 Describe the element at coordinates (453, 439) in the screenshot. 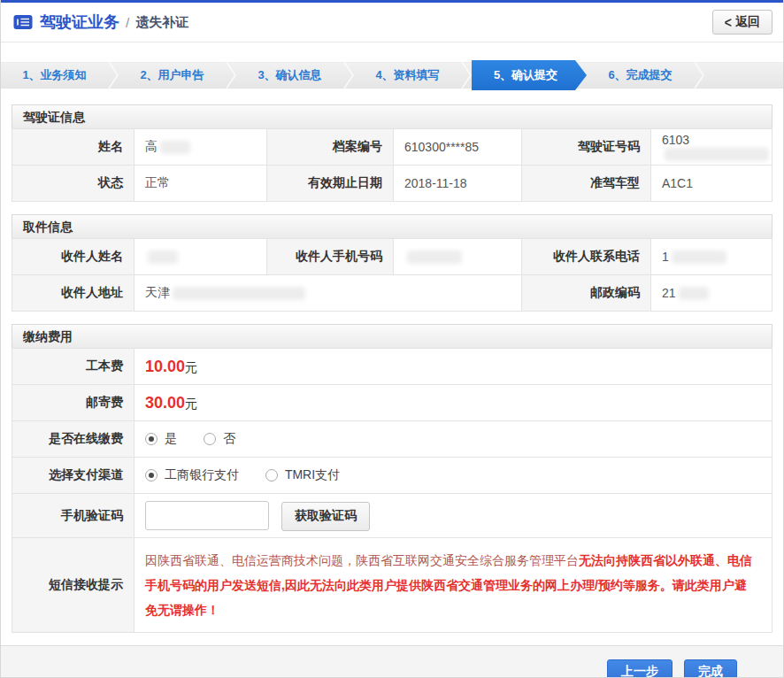

I see `online-pay-options: 是 否` at that location.